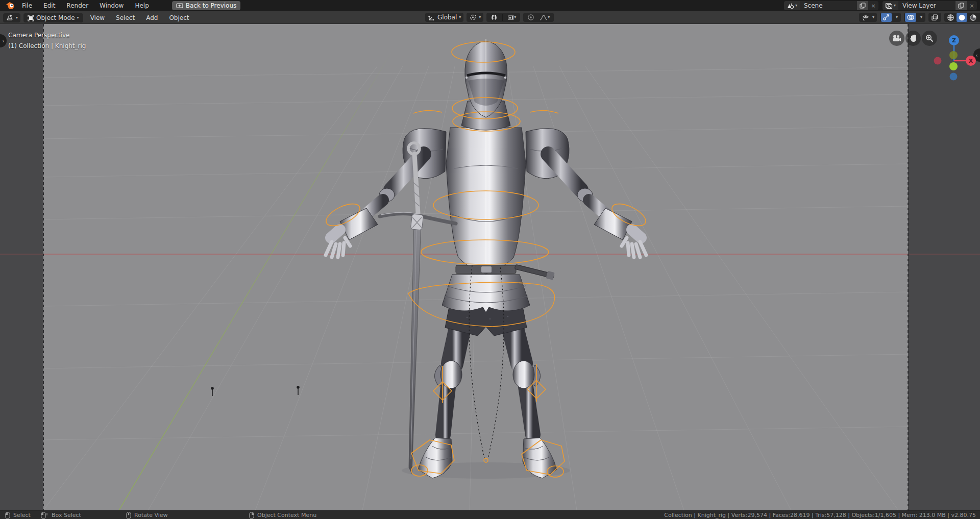  I want to click on hint-object-context-menu: Object Context Menu, so click(283, 515).